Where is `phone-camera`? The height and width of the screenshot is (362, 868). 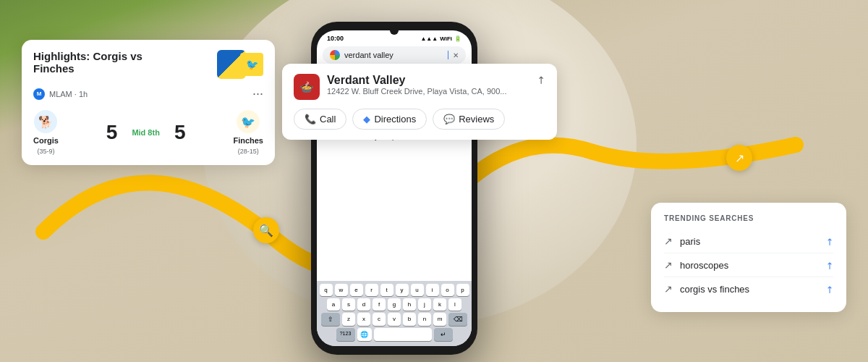 phone-camera is located at coordinates (394, 30).